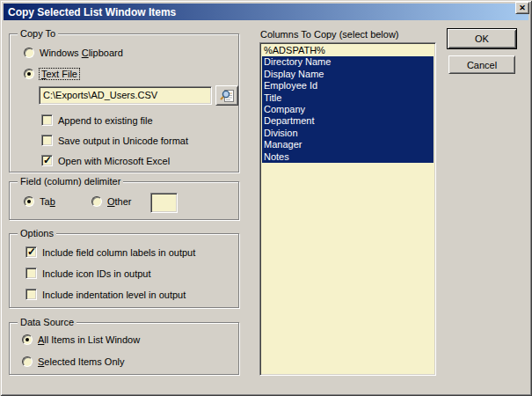 The image size is (532, 396). Describe the element at coordinates (482, 65) in the screenshot. I see `cancel-button-label: Cancel` at that location.